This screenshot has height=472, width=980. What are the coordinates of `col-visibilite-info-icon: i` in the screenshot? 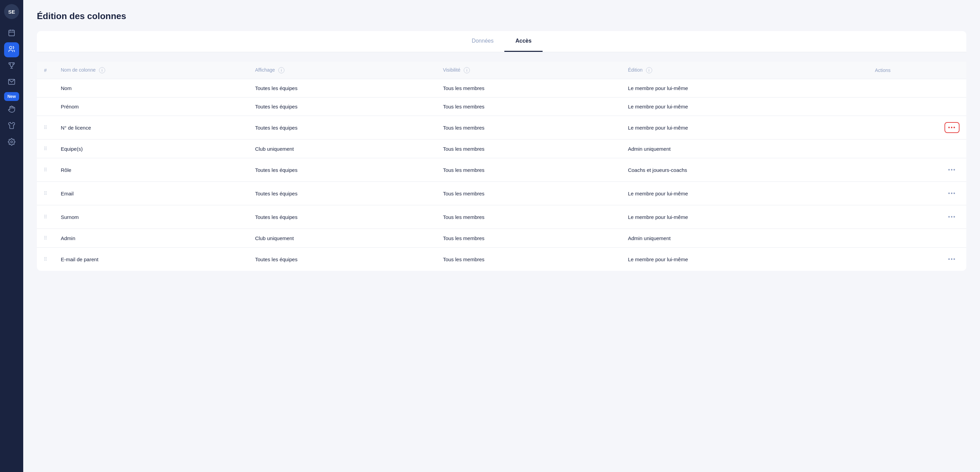 It's located at (467, 70).